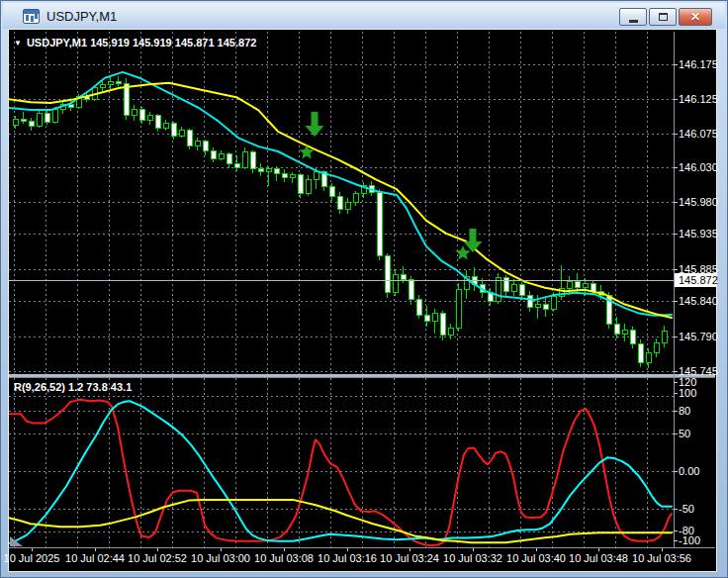 The height and width of the screenshot is (578, 728). Describe the element at coordinates (698, 64) in the screenshot. I see `price-axis-label: 146.175` at that location.